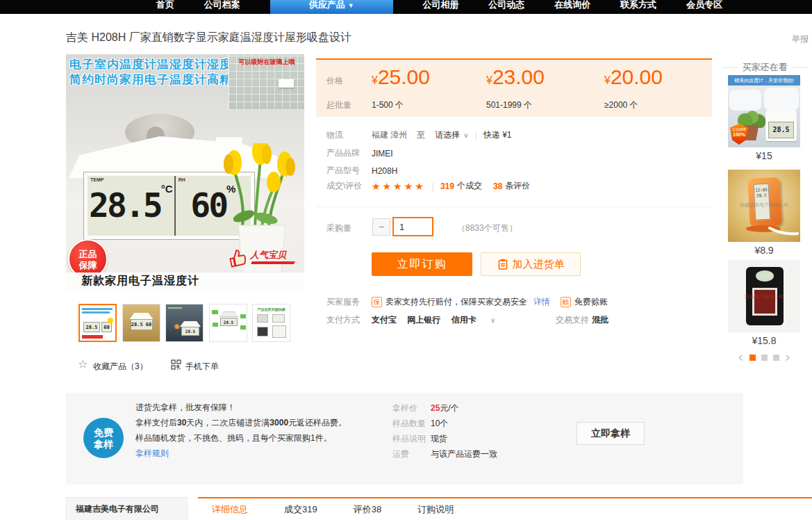 The image size is (812, 520). I want to click on price-box: 价格 ¥25.00 ¥23.00 ¥20.00 起批量 1-500 个 501-…, so click(514, 88).